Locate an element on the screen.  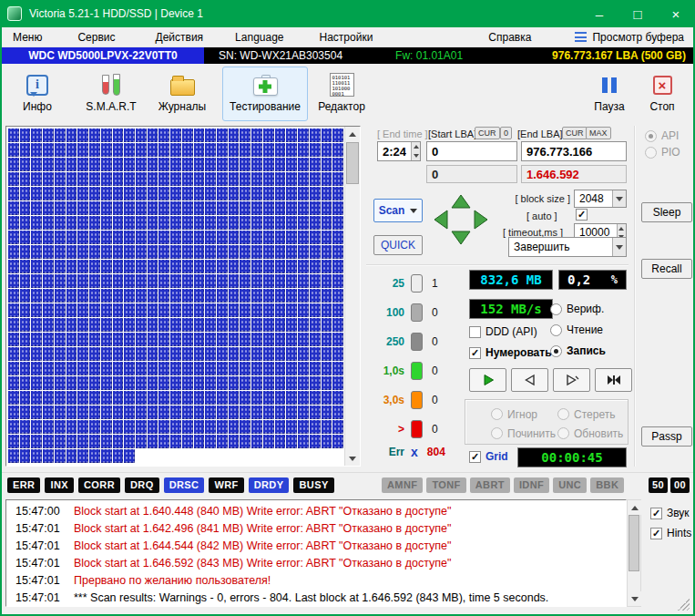
pio-radio: PIO is located at coordinates (663, 152).